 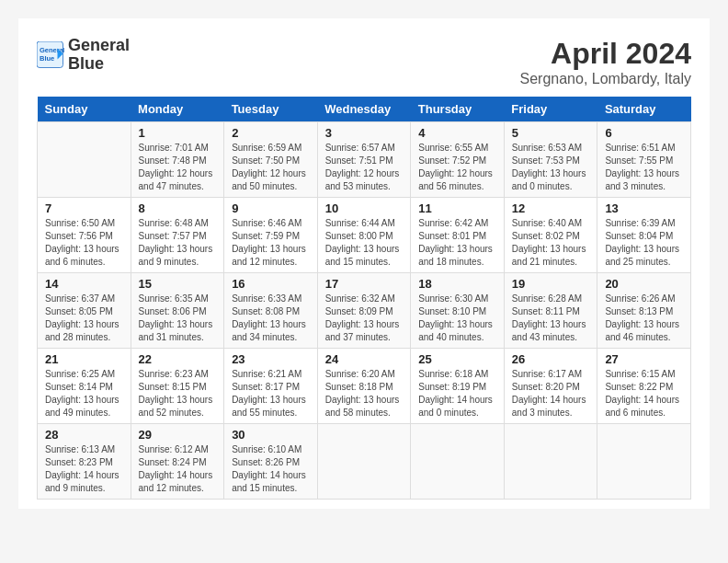 I want to click on day-info: Sunrise: 6:33 AM Sunset: 8:08 PM Dayligh…, so click(x=270, y=318).